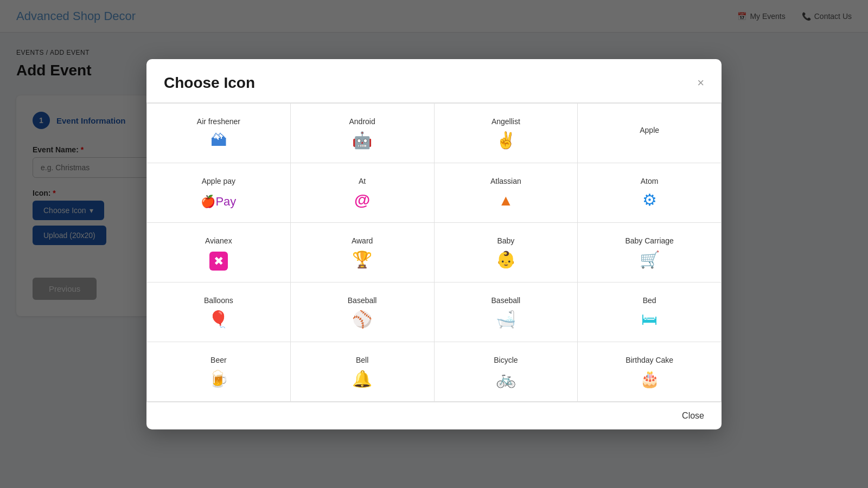 The image size is (868, 488). Describe the element at coordinates (649, 319) in the screenshot. I see `icon-symbol: 🛏` at that location.